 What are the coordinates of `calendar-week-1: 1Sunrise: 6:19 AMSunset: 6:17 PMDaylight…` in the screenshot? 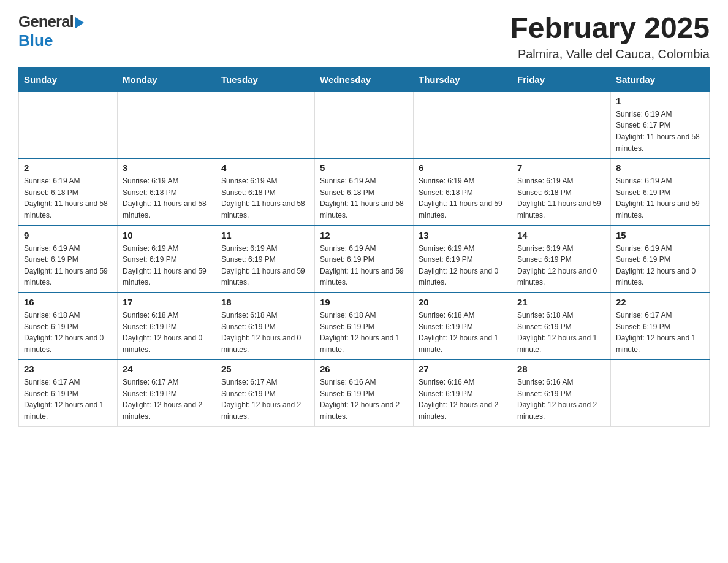 It's located at (364, 125).